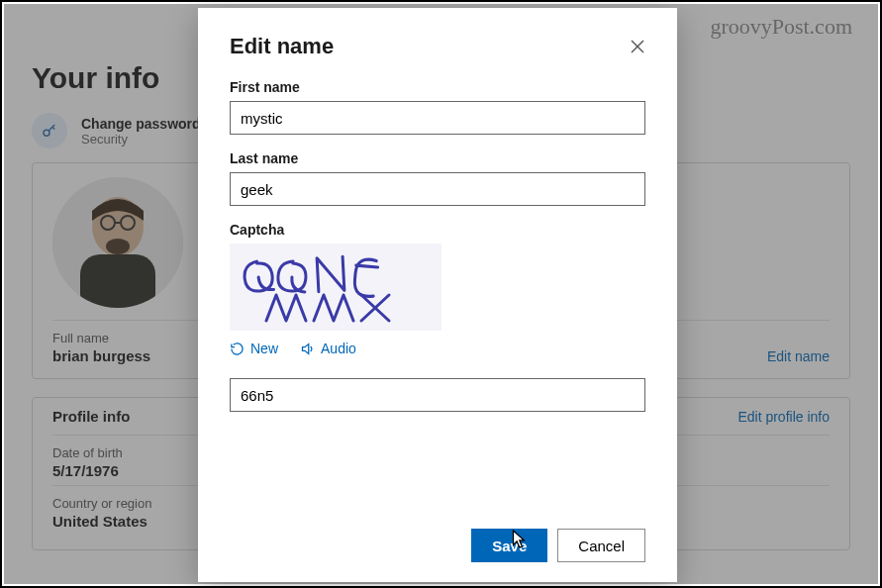  I want to click on cancel-button: Cancel, so click(602, 545).